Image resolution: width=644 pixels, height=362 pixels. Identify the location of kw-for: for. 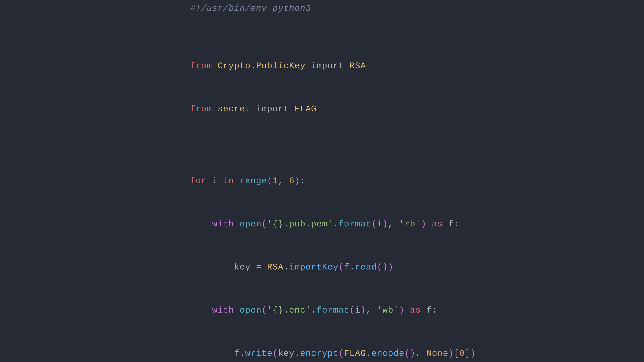
(201, 181).